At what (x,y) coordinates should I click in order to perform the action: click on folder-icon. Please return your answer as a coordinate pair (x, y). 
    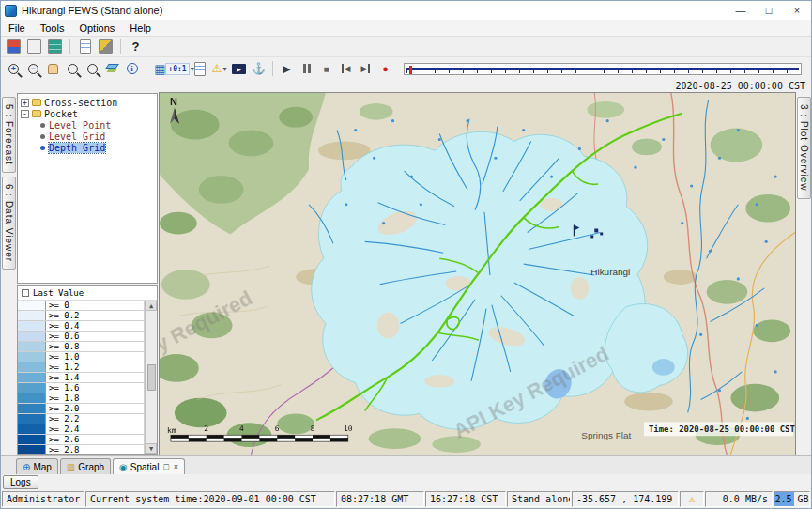
    Looking at the image, I should click on (37, 114).